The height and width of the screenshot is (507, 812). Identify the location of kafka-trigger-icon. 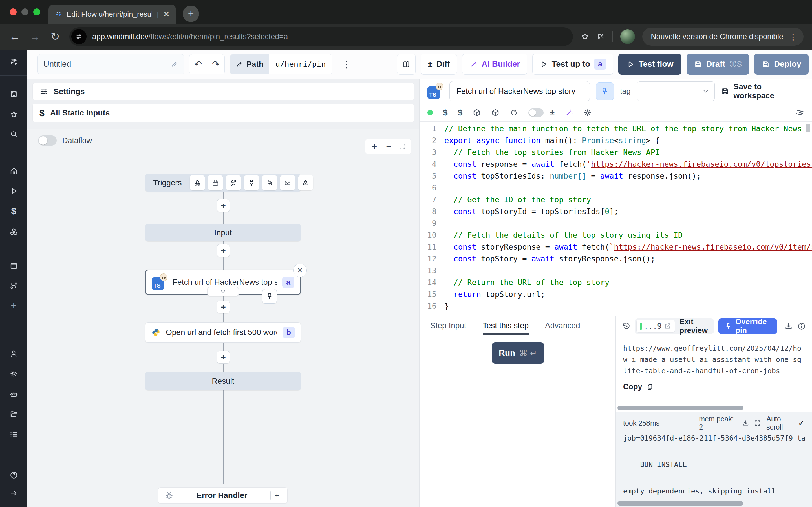
(270, 183).